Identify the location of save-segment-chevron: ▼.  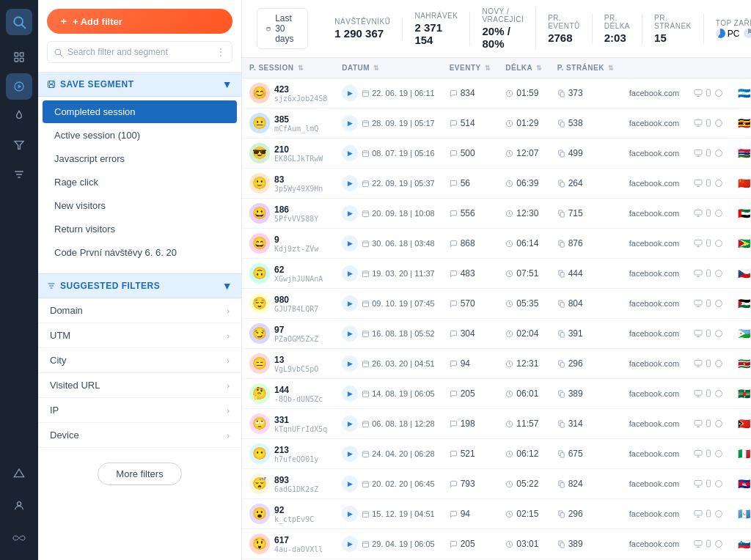
(227, 84).